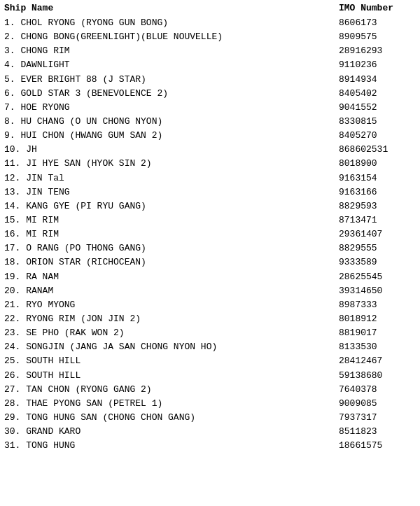 The height and width of the screenshot is (506, 420). Describe the element at coordinates (210, 347) in the screenshot. I see `table-row: 24. SONGJIN (JANG JA SAN CHONG NYON HO)8…` at that location.